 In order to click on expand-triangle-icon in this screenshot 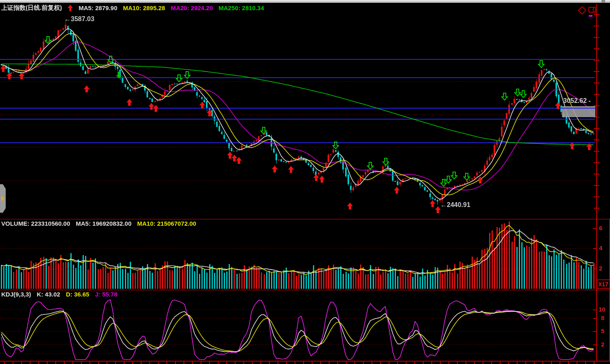, I will do `click(3, 198)`.